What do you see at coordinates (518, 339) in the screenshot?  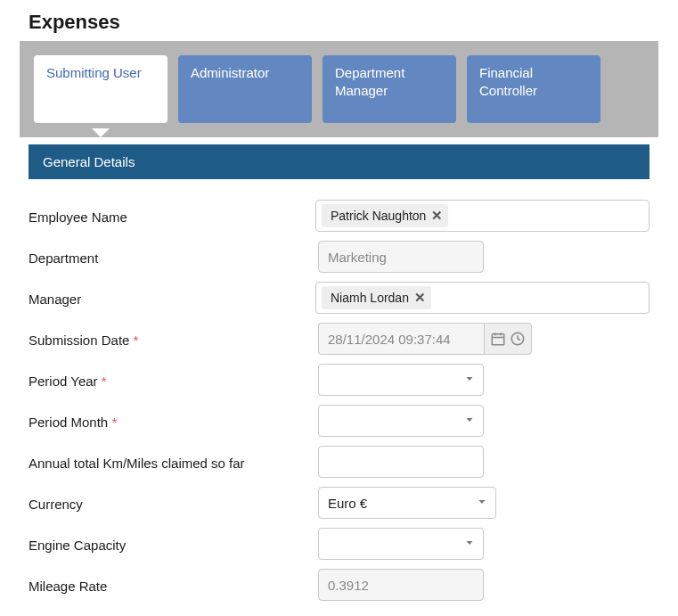 I see `clock-icon` at bounding box center [518, 339].